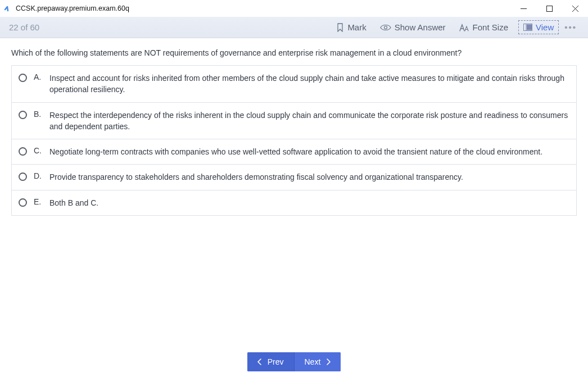 The image size is (588, 377). Describe the element at coordinates (39, 77) in the screenshot. I see `option-letter: A.` at that location.